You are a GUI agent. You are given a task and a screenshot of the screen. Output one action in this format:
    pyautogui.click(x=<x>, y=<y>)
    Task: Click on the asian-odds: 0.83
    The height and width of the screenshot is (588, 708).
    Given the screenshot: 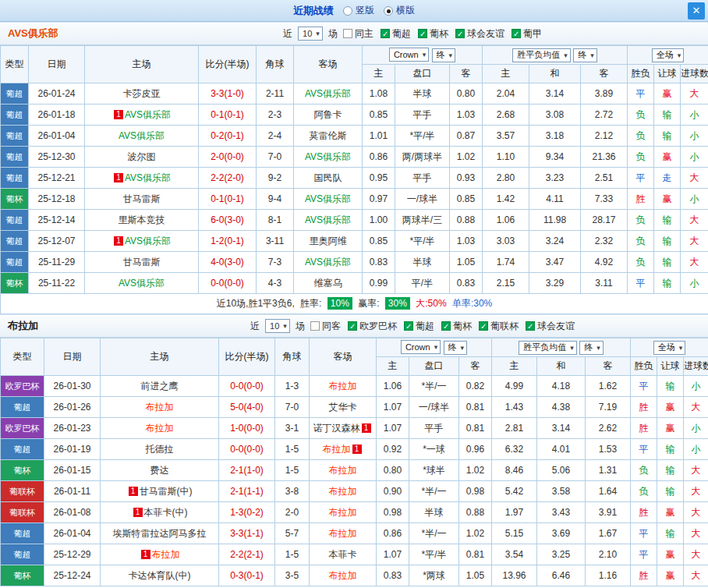 What is the action you would take?
    pyautogui.click(x=393, y=576)
    